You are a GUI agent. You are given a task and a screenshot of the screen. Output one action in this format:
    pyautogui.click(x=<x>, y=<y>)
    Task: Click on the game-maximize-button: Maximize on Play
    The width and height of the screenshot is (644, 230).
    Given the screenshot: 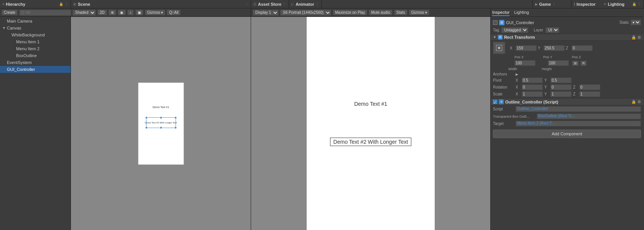 What is the action you would take?
    pyautogui.click(x=350, y=12)
    